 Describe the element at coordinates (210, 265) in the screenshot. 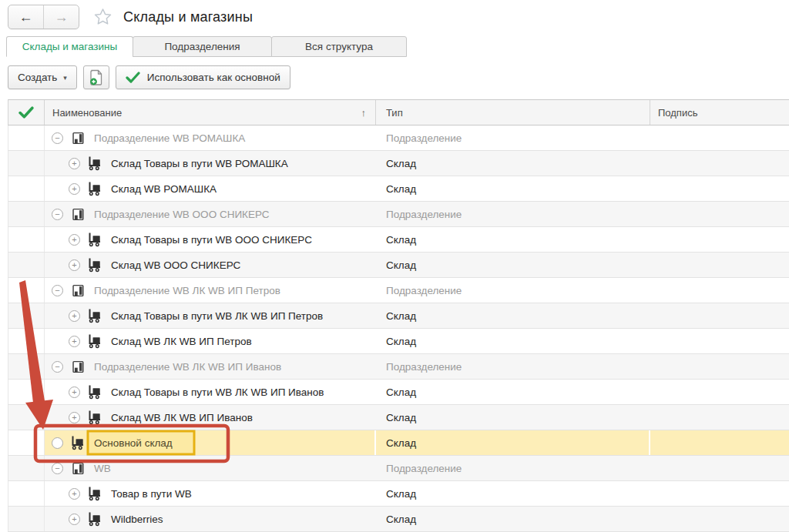

I see `row-name-cell: + Склад WB ООО СНИКЕРС` at that location.